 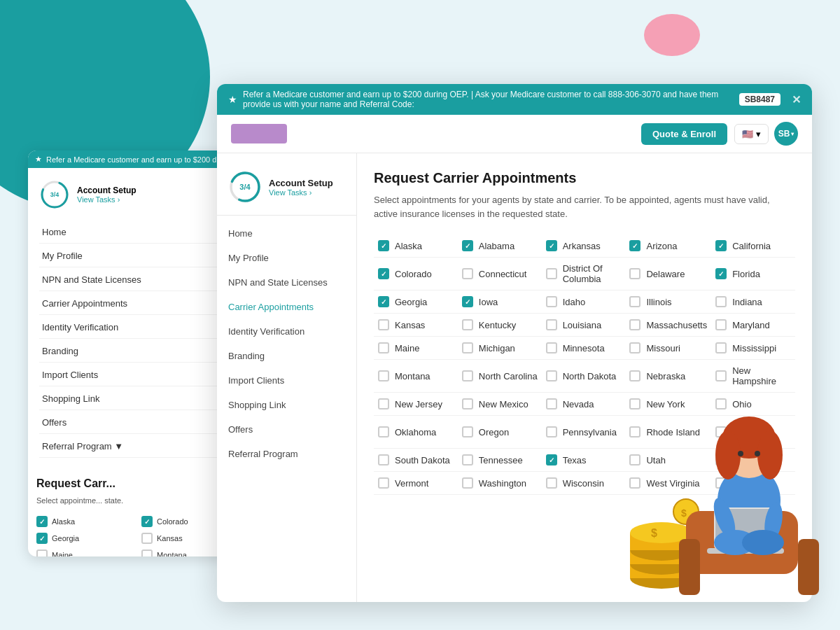 What do you see at coordinates (584, 377) in the screenshot?
I see `state-cell-north-dakota: North Dakota` at bounding box center [584, 377].